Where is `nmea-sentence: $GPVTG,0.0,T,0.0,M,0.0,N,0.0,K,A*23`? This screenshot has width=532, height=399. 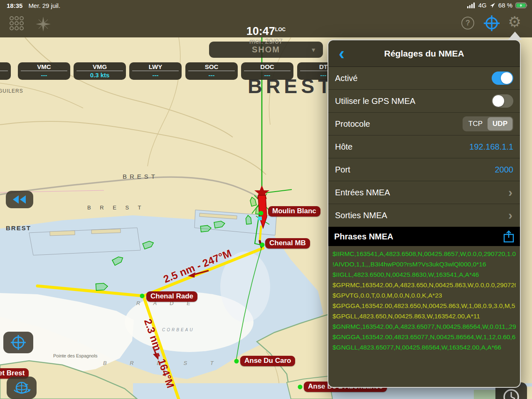
nmea-sentence: $GPVTG,0.0,T,0.0,M,0.0,N,0.0,K,A*23 is located at coordinates (424, 295).